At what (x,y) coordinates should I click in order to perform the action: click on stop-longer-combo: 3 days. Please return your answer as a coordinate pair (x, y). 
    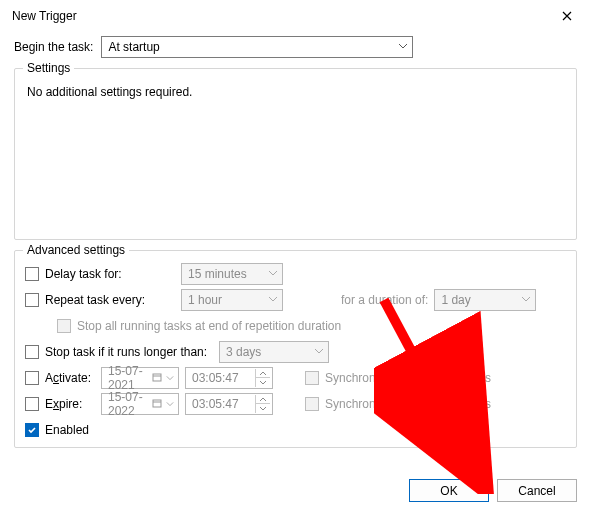
    Looking at the image, I should click on (274, 352).